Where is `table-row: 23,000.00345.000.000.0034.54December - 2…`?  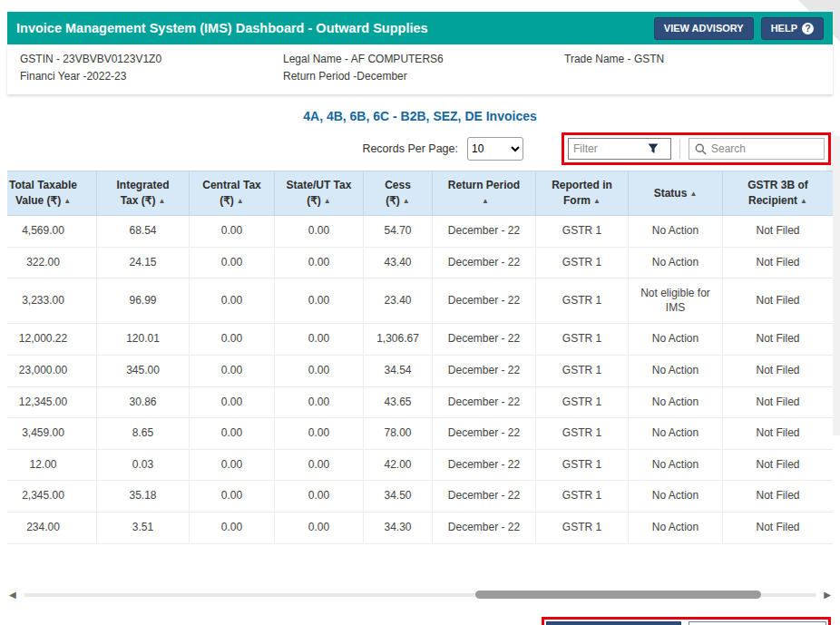
table-row: 23,000.00345.000.000.0034.54December - 2… is located at coordinates (420, 370).